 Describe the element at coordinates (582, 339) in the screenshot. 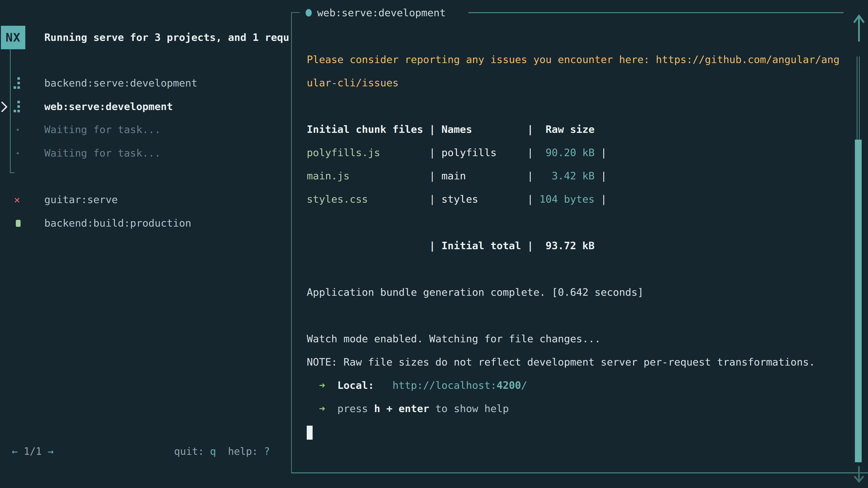

I see `watch-mode-line: Watch mode enabled. Watching for file ch…` at that location.